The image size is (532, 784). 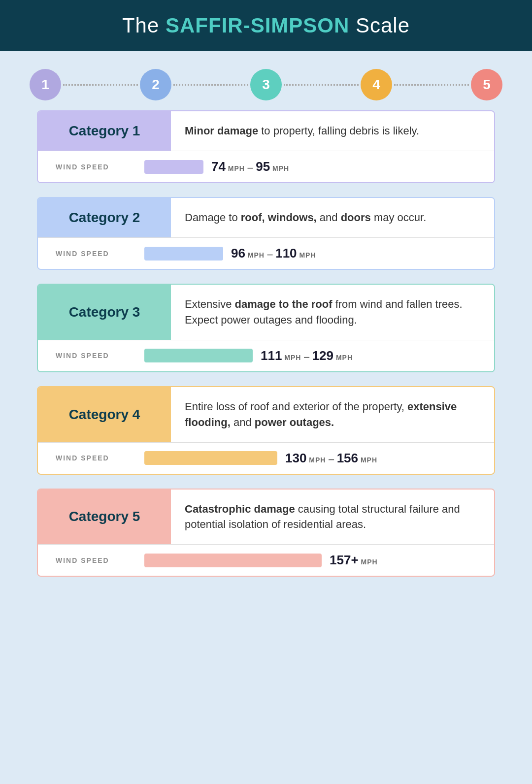 I want to click on speed-bar-wrap-3: 111 MPH – 129 MPH, so click(x=312, y=356).